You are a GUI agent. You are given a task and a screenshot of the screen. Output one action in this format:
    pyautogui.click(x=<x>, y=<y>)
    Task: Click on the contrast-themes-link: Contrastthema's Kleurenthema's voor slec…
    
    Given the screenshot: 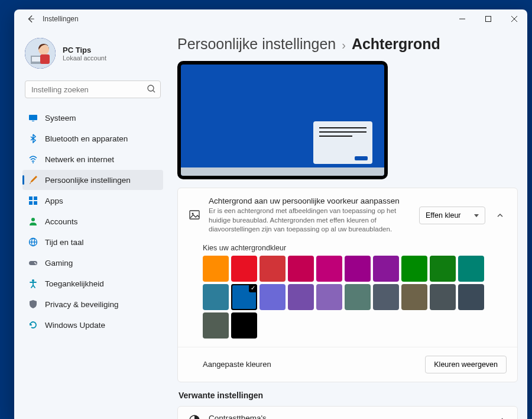 What is the action you would take?
    pyautogui.click(x=348, y=412)
    